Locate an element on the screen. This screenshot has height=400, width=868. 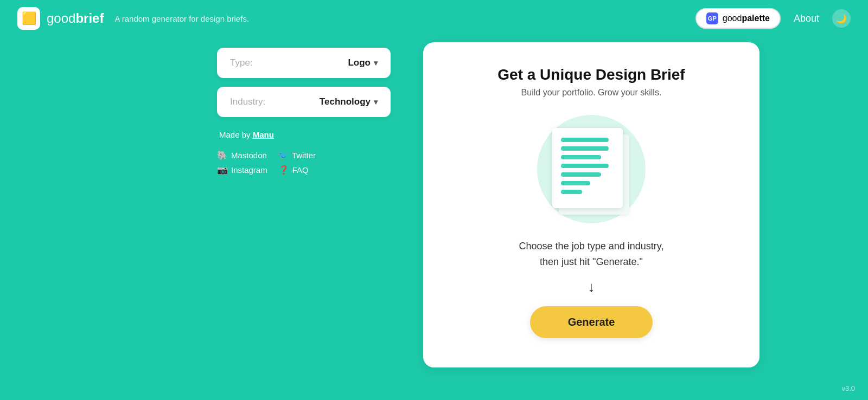
version-label: v3.0 is located at coordinates (848, 388).